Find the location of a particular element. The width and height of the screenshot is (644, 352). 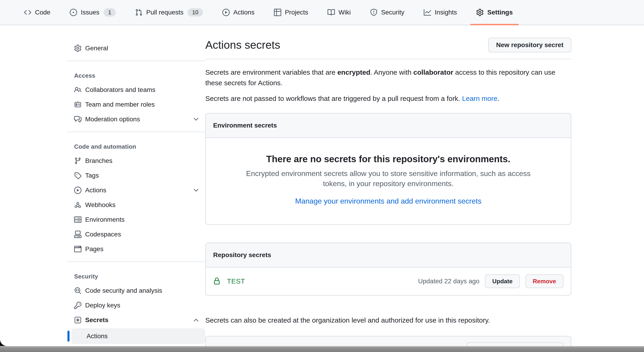

organization-secrets-header: Organization secrets Manage organization… is located at coordinates (388, 341).